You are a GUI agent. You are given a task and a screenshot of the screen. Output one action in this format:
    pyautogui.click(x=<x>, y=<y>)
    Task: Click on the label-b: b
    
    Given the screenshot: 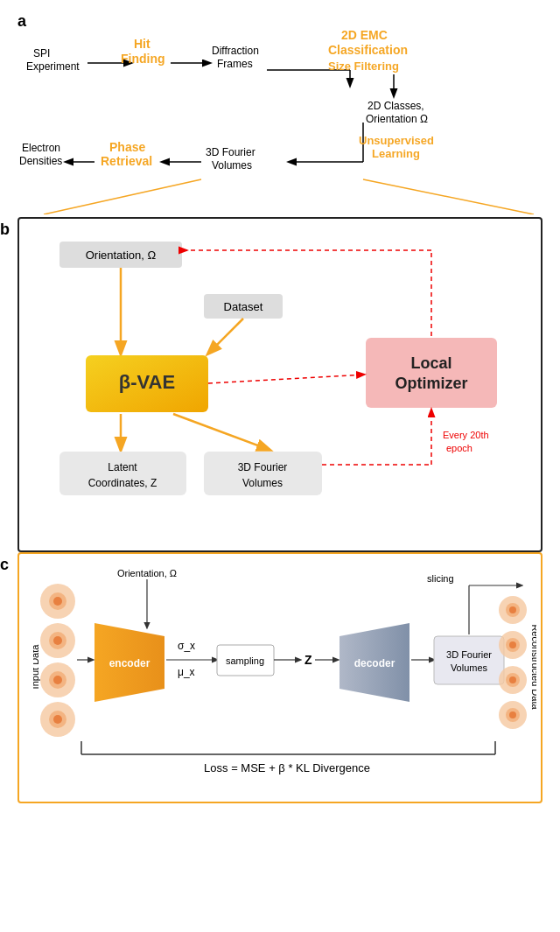 What is the action you would take?
    pyautogui.click(x=5, y=229)
    